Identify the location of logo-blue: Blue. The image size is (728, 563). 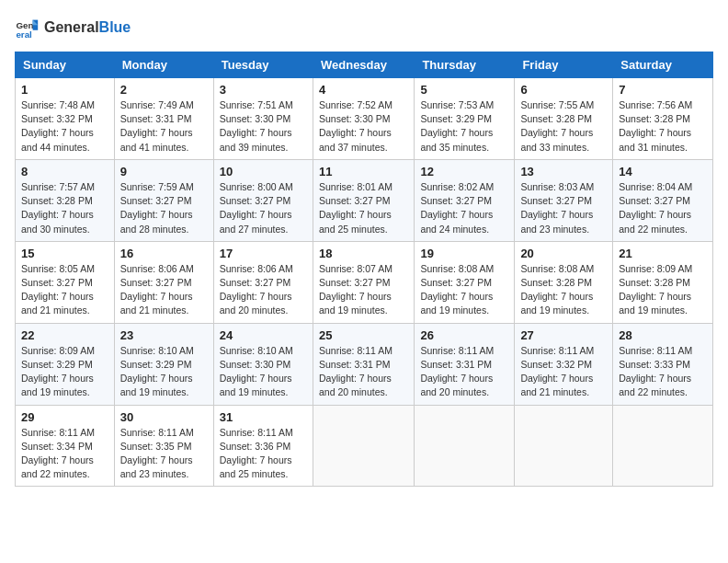
(116, 28).